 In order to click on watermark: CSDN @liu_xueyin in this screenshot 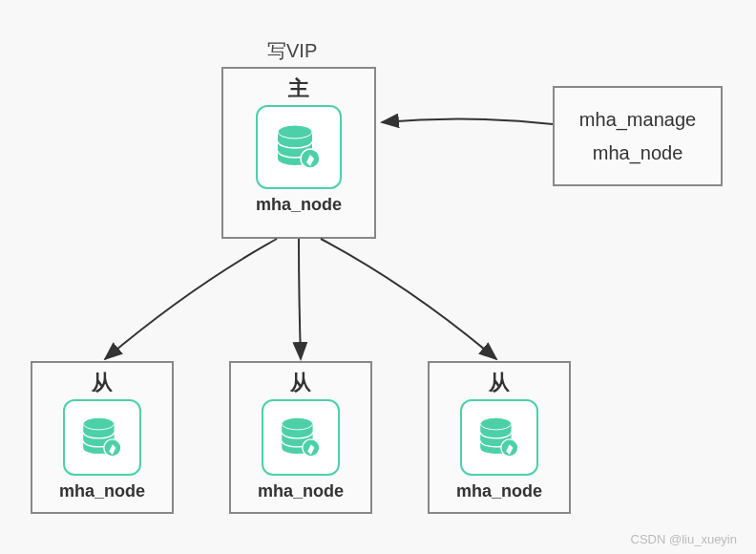, I will do `click(683, 539)`.